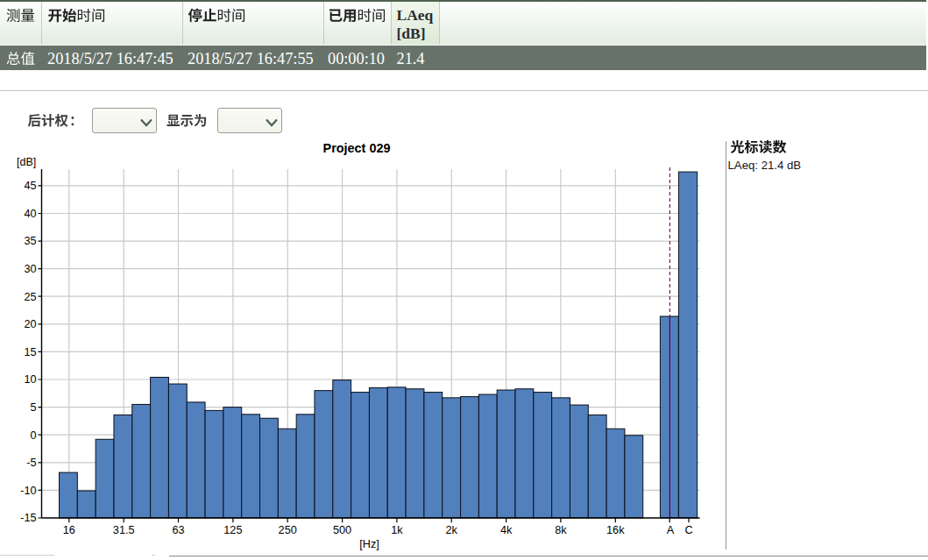 The width and height of the screenshot is (928, 560). What do you see at coordinates (33, 436) in the screenshot?
I see `svg-text: 0` at bounding box center [33, 436].